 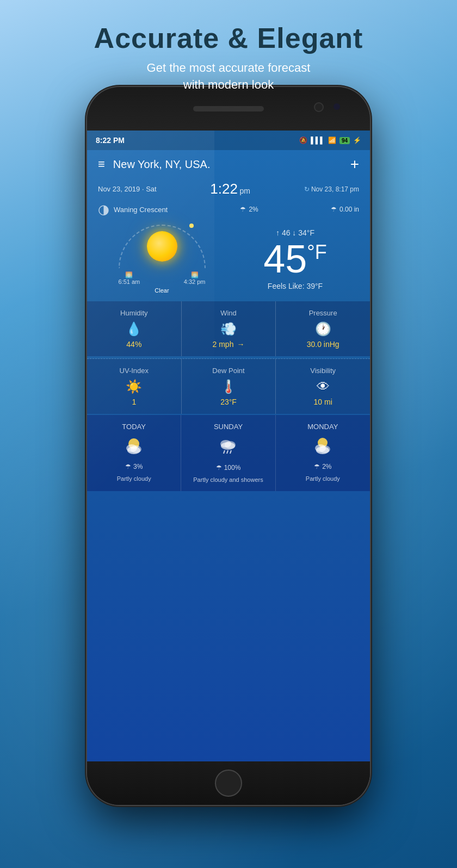 I want to click on signal-icon: ▌▌▌, so click(x=318, y=140).